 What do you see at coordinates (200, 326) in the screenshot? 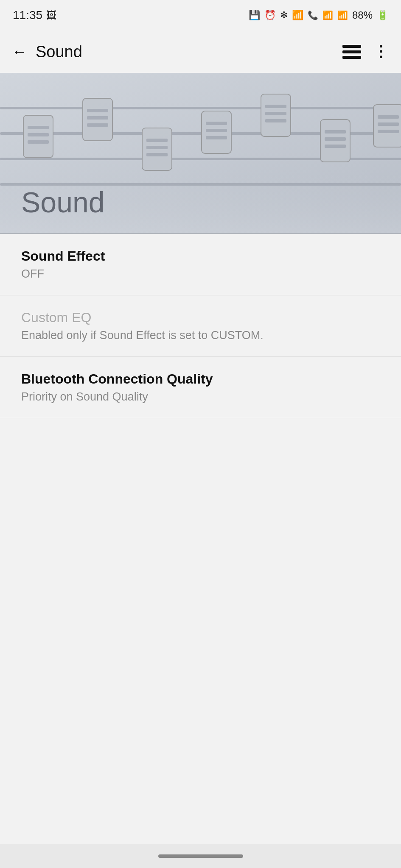
I see `custom-eq-item: Custom EQ Enabled only if Sound Effect i…` at bounding box center [200, 326].